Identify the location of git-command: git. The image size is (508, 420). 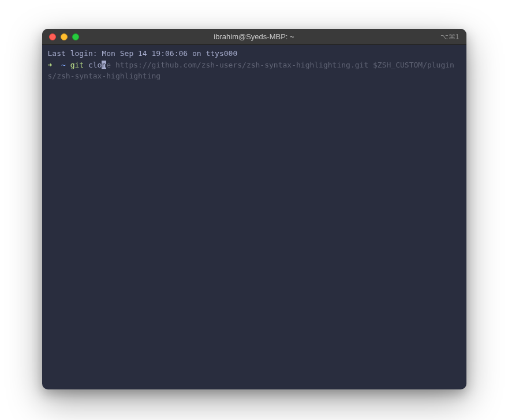
(77, 65).